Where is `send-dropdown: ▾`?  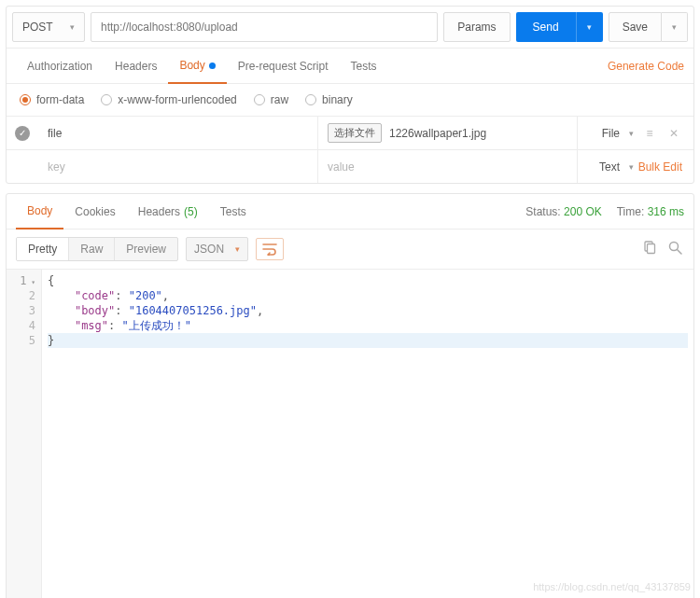 send-dropdown: ▾ is located at coordinates (590, 27).